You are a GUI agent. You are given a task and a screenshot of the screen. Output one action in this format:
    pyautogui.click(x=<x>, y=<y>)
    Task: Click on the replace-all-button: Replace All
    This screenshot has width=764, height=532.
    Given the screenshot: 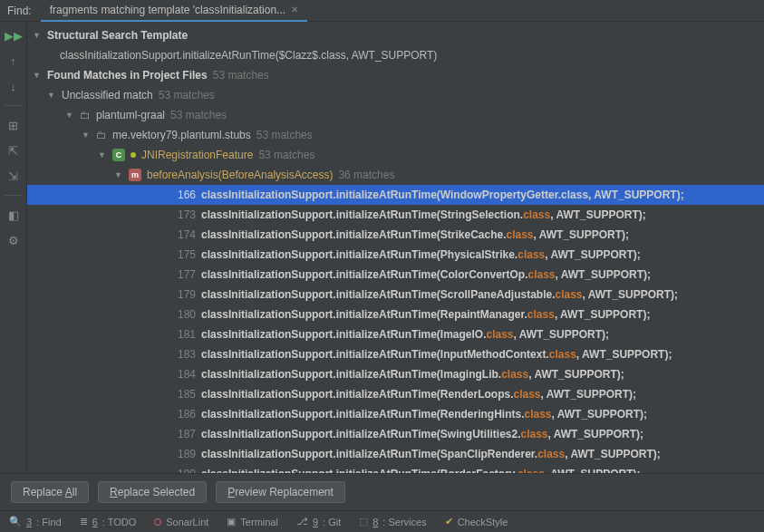 What is the action you would take?
    pyautogui.click(x=50, y=492)
    